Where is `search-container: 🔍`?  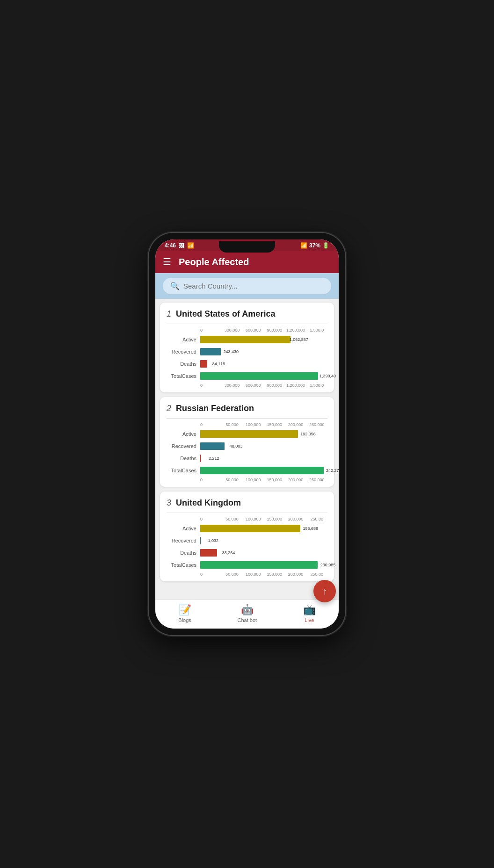 search-container: 🔍 is located at coordinates (247, 286).